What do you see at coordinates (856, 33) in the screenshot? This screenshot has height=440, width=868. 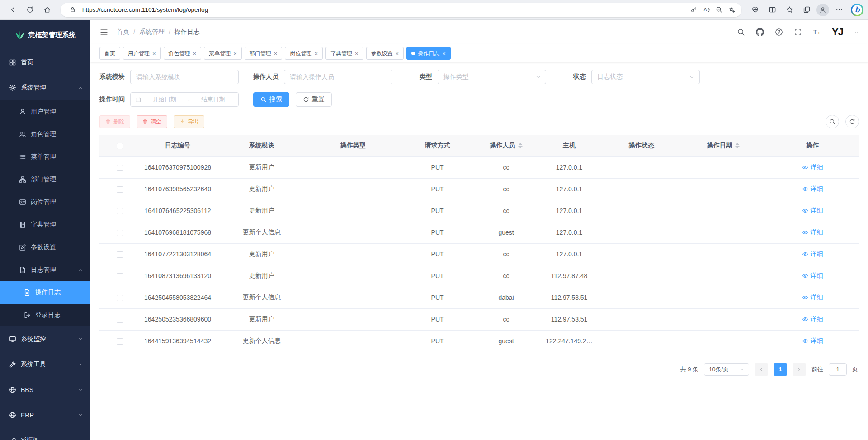 I see `user-caret-down-icon` at bounding box center [856, 33].